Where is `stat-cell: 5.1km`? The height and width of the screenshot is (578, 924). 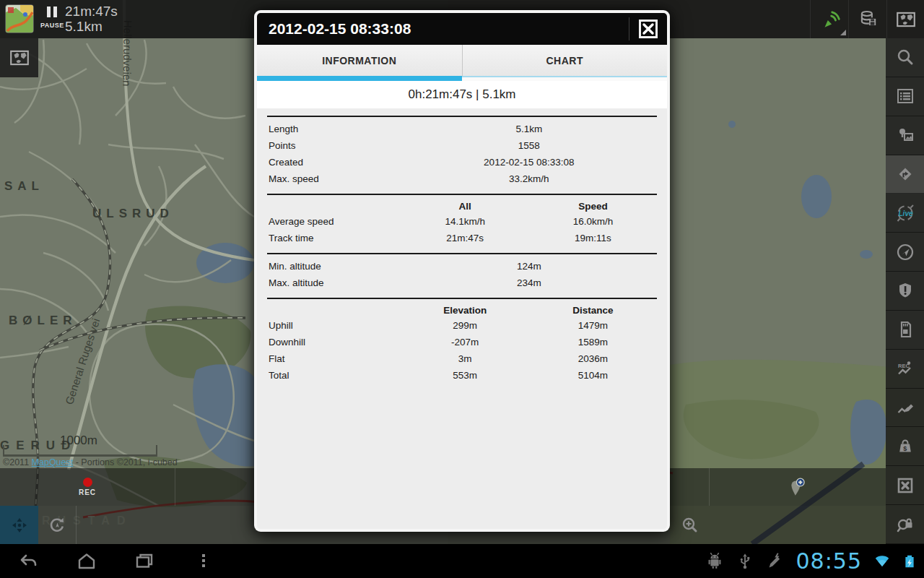
stat-cell: 5.1km is located at coordinates (529, 129).